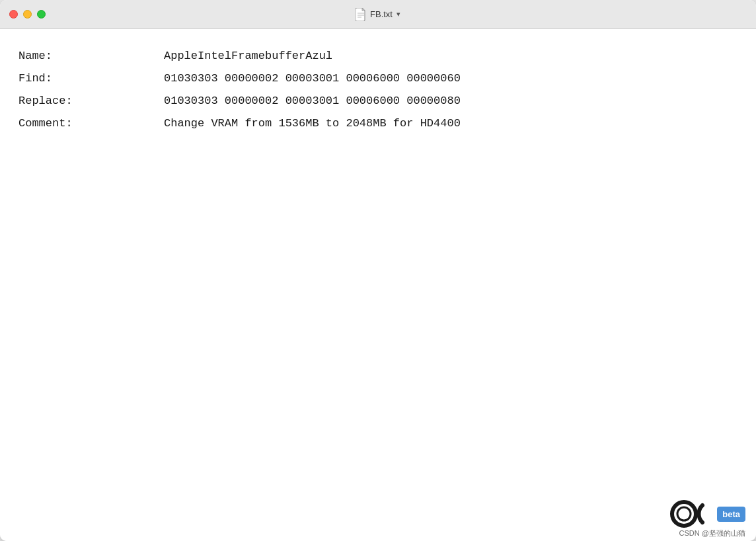 The width and height of the screenshot is (756, 541). Describe the element at coordinates (378, 79) in the screenshot. I see `line-find: Find:01030303 00000002 00003001 00006000…` at that location.